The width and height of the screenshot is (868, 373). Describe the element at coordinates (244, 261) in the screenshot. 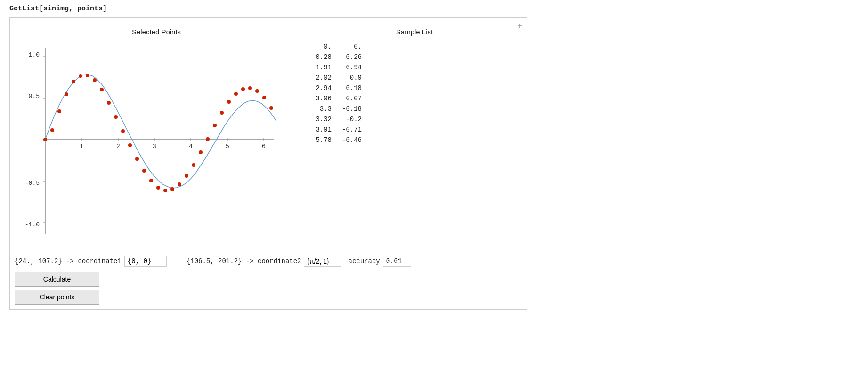

I see `coord2-pixel-label: {106.5, 201.2} -> coordinate2` at that location.